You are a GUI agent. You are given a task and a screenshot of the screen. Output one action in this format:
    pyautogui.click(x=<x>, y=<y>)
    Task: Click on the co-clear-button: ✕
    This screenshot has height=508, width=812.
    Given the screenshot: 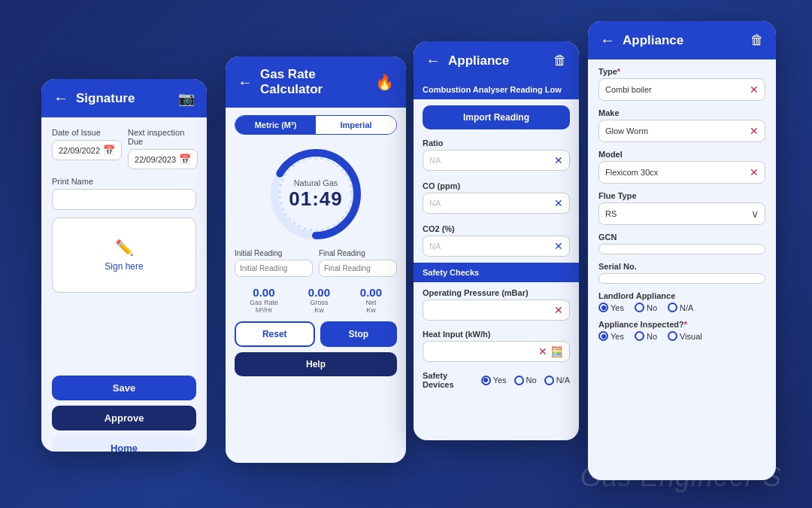 What is the action you would take?
    pyautogui.click(x=559, y=203)
    